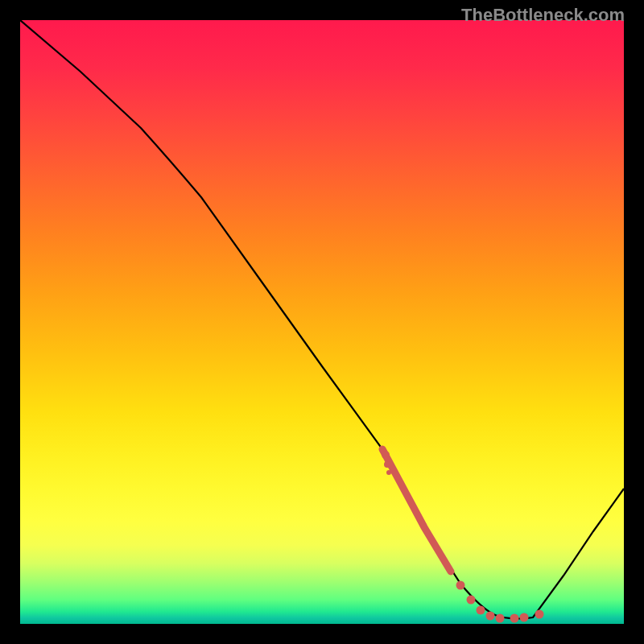 The height and width of the screenshot is (644, 644). What do you see at coordinates (543, 15) in the screenshot?
I see `watermark-text: TheBottleneck.com` at bounding box center [543, 15].